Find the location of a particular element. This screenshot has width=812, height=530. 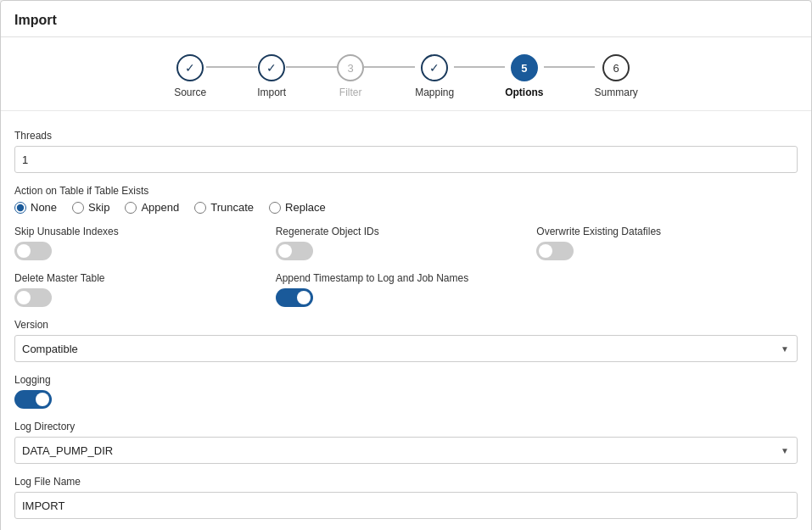

append-timestamp-slider is located at coordinates (294, 298).